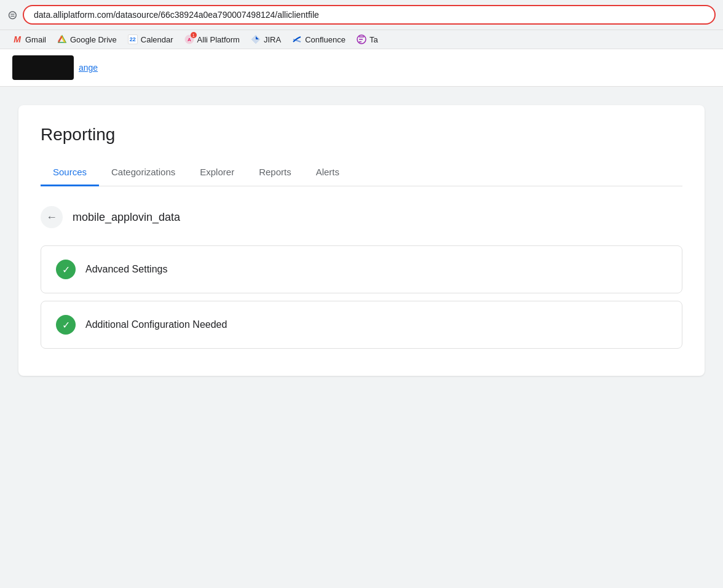 The image size is (723, 588). I want to click on bookmarks-bar: M Gmail Google Drive 22 Calendar A 1, so click(362, 39).